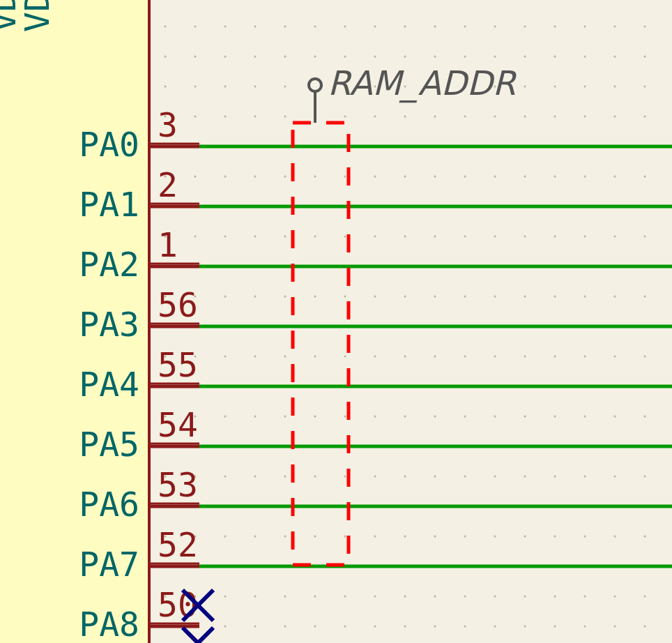 This screenshot has height=643, width=672. Describe the element at coordinates (178, 545) in the screenshot. I see `pin-number-text: 52` at that location.